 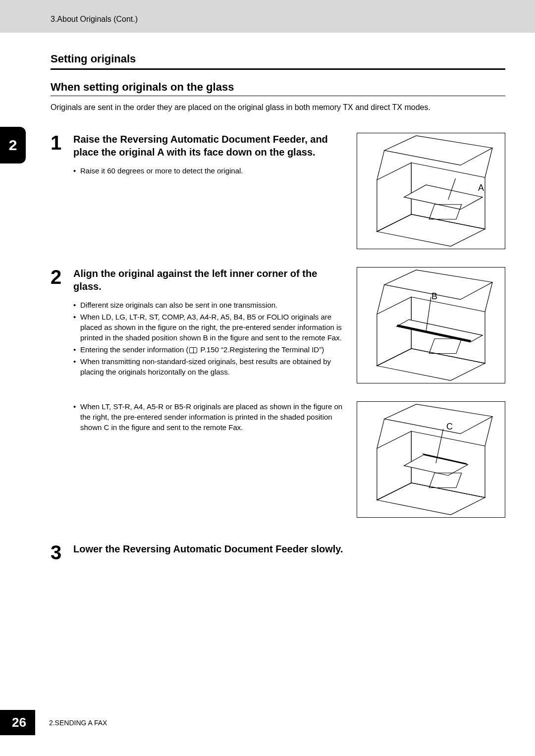 What do you see at coordinates (13, 145) in the screenshot?
I see `chapter-tab: 2` at bounding box center [13, 145].